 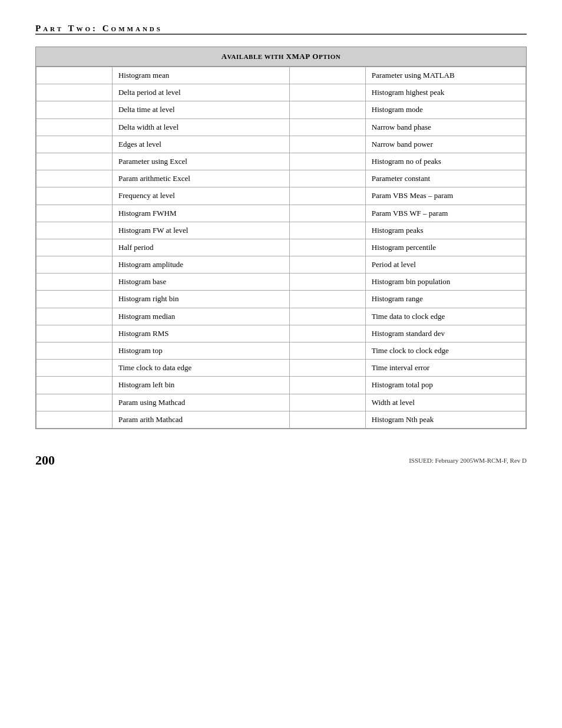 I want to click on table-row: Histogram RMSHistogram standard dev, so click(x=282, y=334).